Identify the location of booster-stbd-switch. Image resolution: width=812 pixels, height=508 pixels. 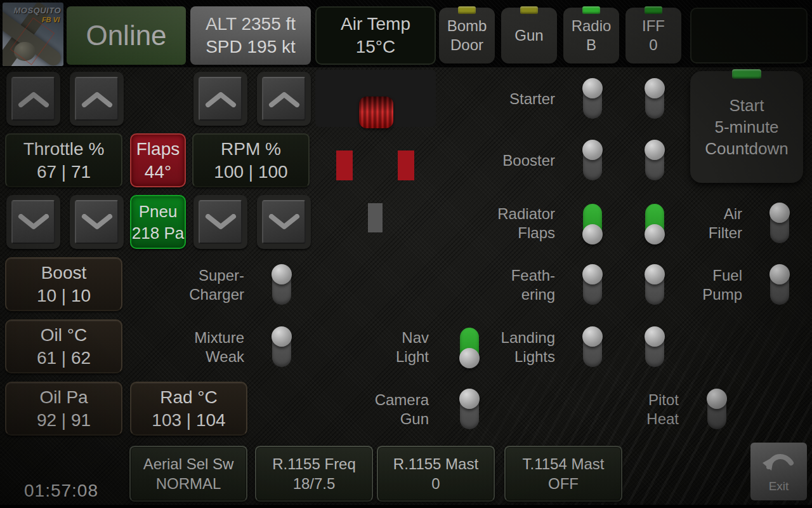
(655, 161).